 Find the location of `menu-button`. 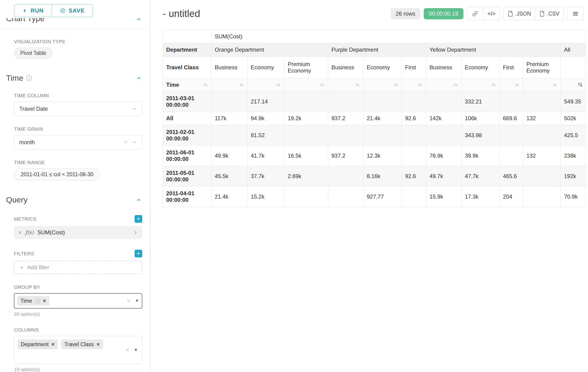

menu-button is located at coordinates (575, 14).